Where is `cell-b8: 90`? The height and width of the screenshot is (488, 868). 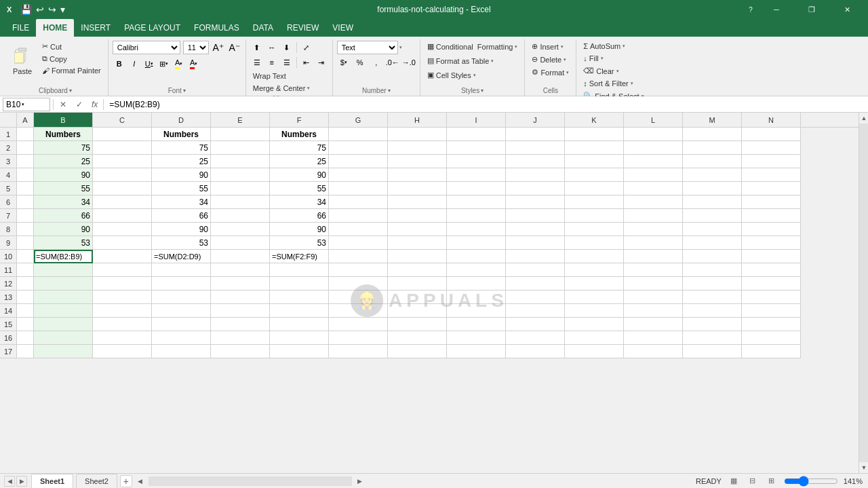
cell-b8: 90 is located at coordinates (64, 229).